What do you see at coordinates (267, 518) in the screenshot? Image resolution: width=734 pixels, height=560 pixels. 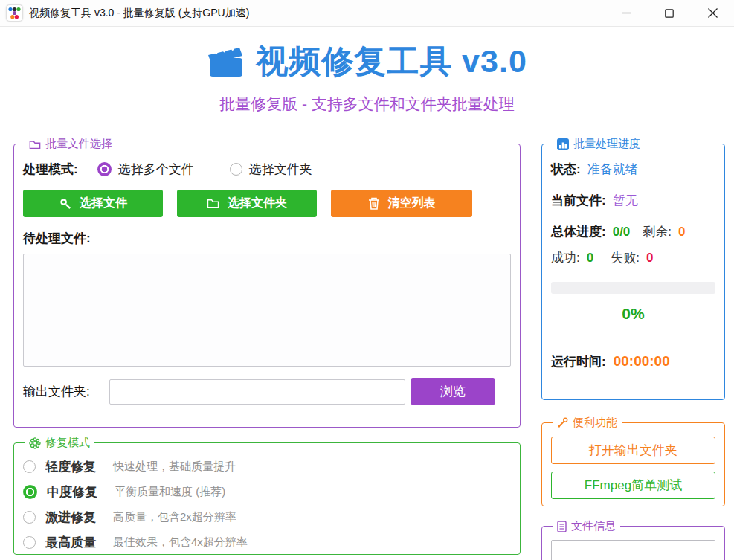 I see `radio-repair-aggressive: 激进修复 高质量，包含2x超分辨率` at bounding box center [267, 518].